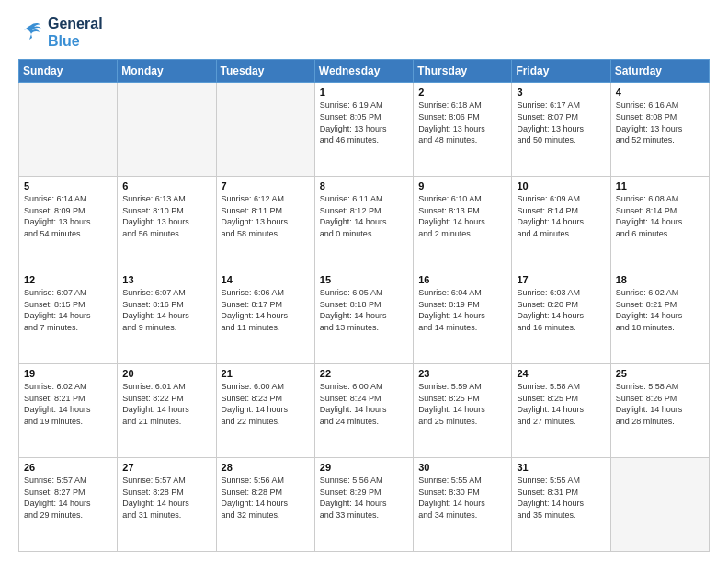 Image resolution: width=728 pixels, height=563 pixels. Describe the element at coordinates (561, 72) in the screenshot. I see `weekday-header-friday: Friday` at that location.